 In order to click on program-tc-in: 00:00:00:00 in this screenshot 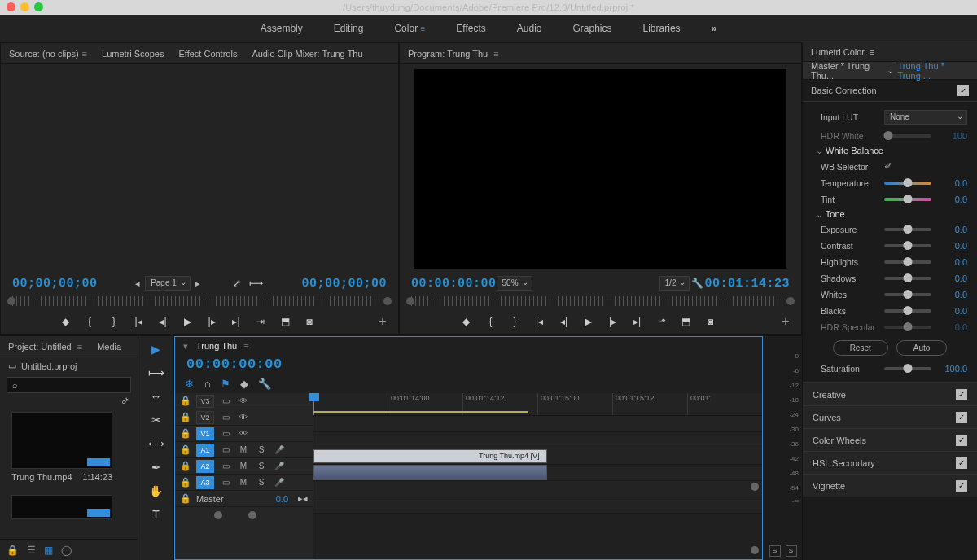, I will do `click(454, 283)`.